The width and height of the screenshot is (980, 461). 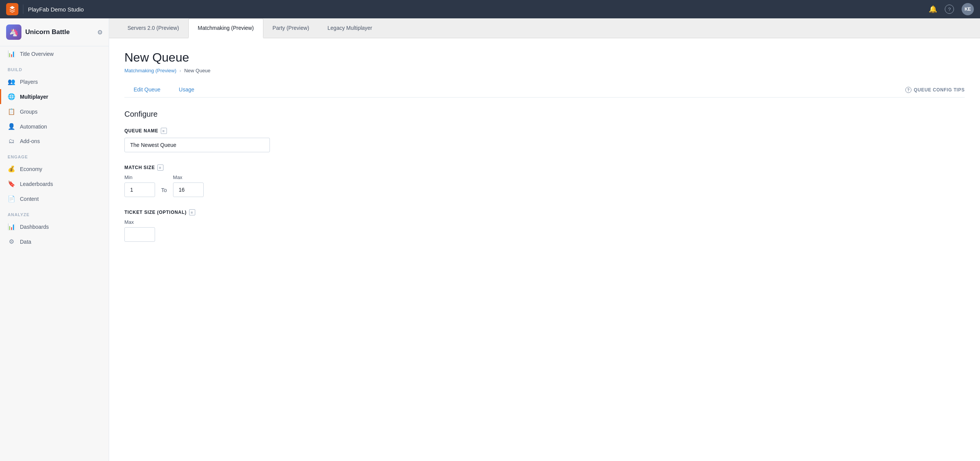 I want to click on queue-name-label: QUEUE NAME ≡, so click(x=544, y=131).